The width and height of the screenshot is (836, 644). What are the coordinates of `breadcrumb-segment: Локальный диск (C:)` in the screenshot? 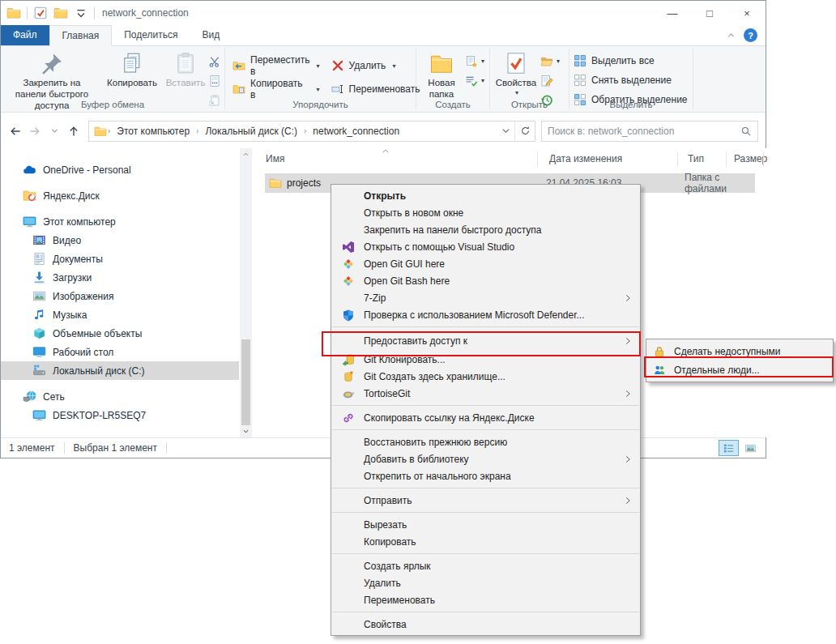 It's located at (251, 131).